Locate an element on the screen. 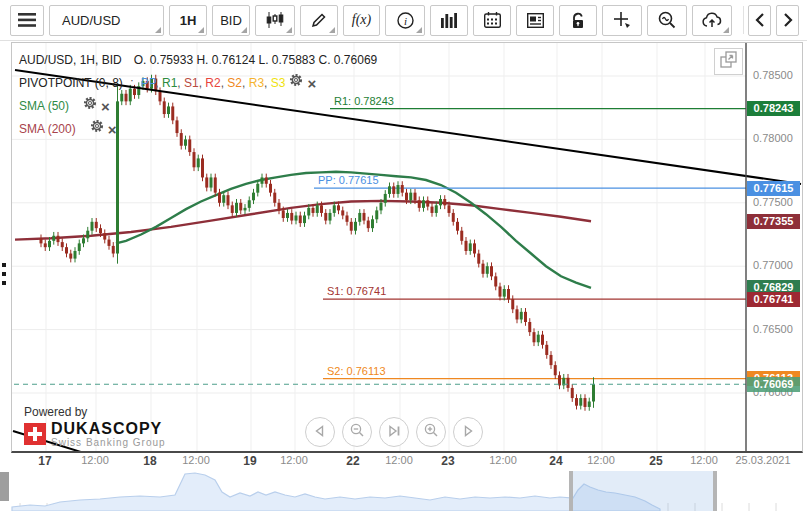  period-label: 1H is located at coordinates (188, 20).